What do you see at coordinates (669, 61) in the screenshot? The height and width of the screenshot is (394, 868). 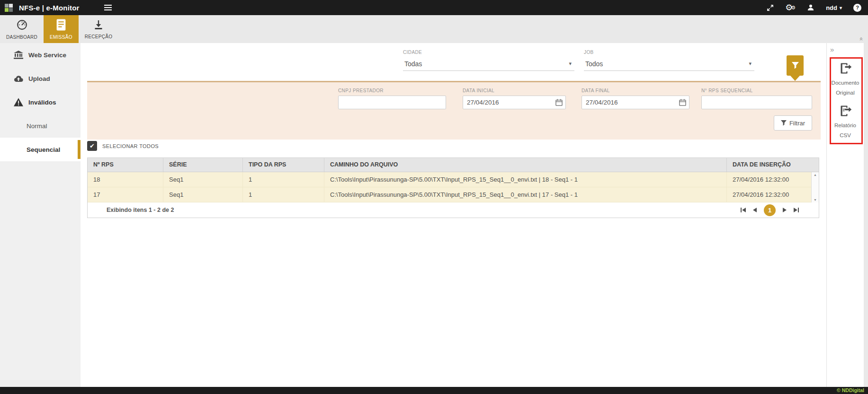 I see `job-field: JOB Todos ▾` at bounding box center [669, 61].